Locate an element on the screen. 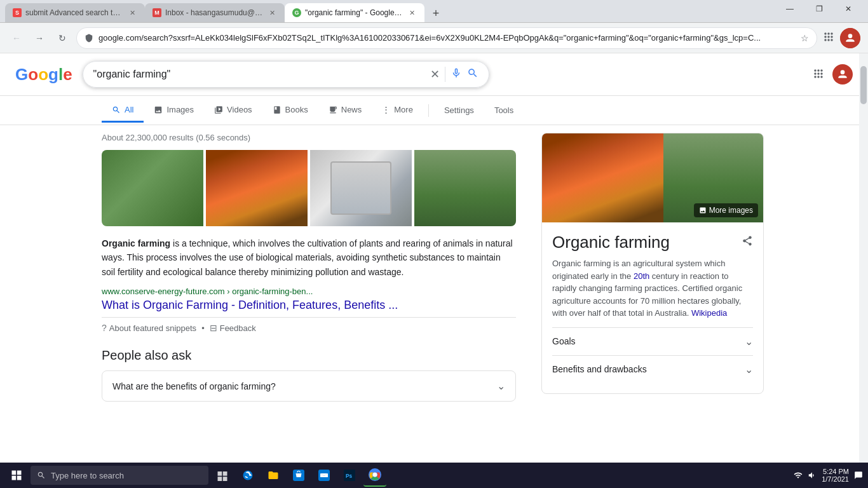 This screenshot has width=868, height=488. more-dots-icon: ⋮ is located at coordinates (386, 109).